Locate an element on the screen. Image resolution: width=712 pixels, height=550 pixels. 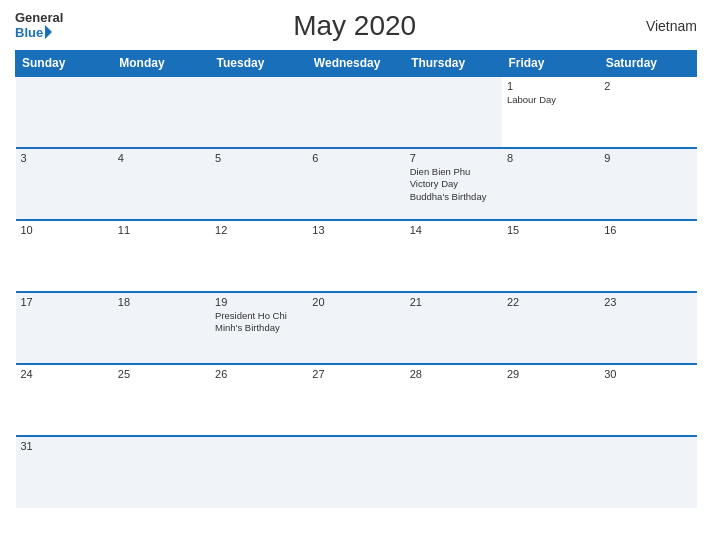
day-number: 18 is located at coordinates (162, 302).